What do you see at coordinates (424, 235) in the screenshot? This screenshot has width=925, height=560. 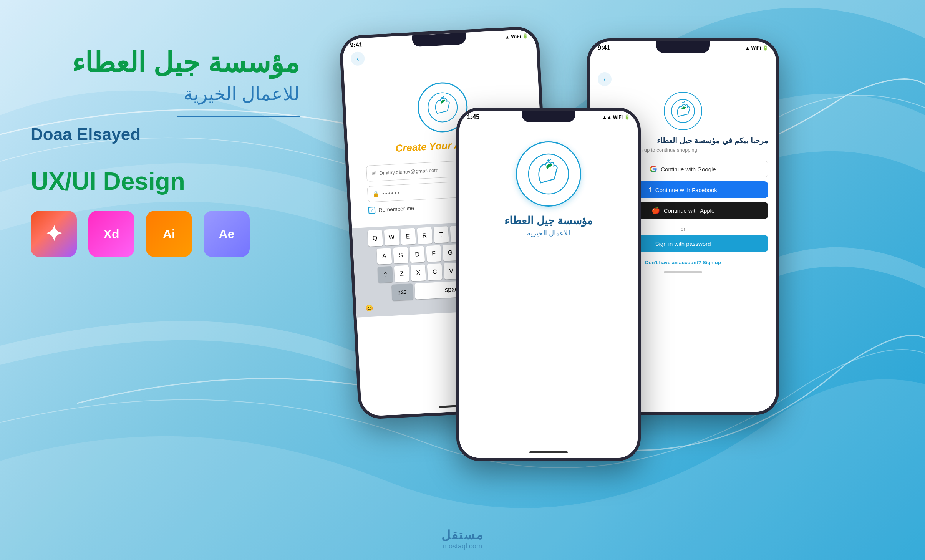 I see `key-r: R` at bounding box center [424, 235].